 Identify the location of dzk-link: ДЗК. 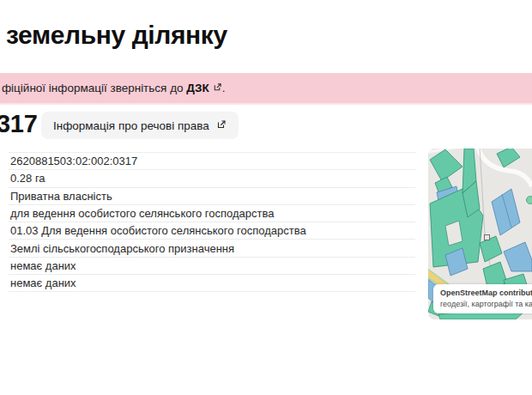
(197, 88).